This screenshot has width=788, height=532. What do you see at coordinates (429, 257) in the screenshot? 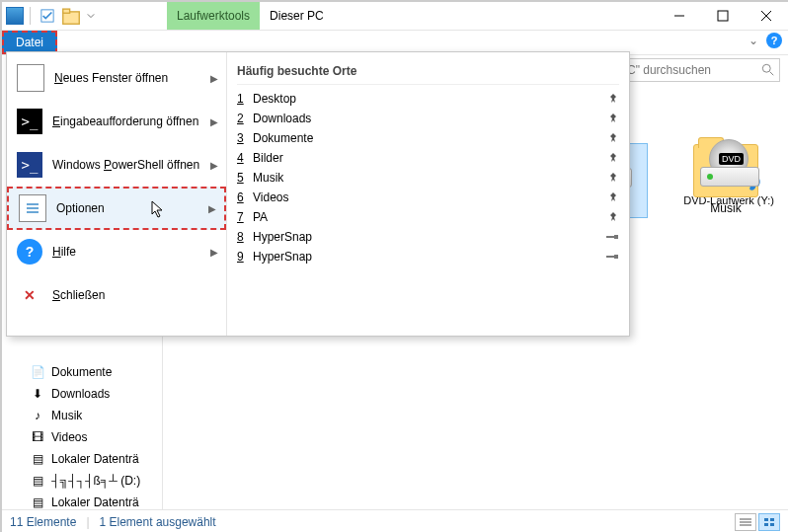
I see `place-item: 9HyperSnap` at bounding box center [429, 257].